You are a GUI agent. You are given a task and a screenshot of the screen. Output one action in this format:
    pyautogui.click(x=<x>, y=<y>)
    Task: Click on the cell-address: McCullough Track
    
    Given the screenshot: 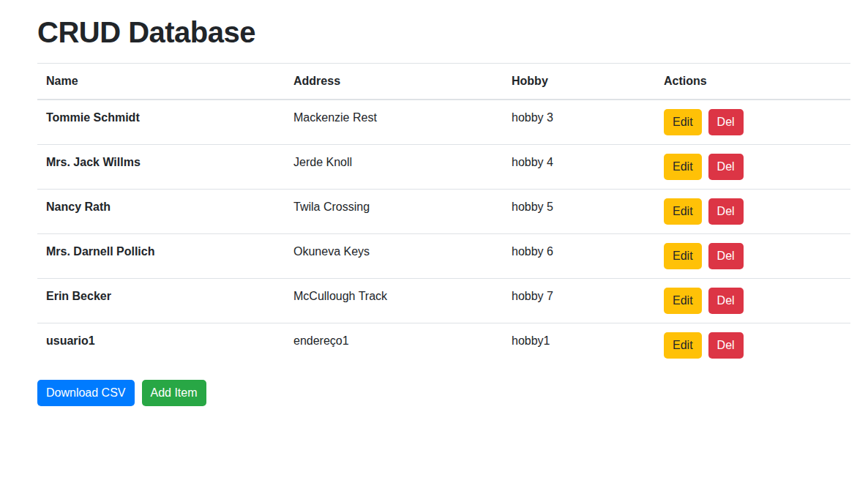 What is the action you would take?
    pyautogui.click(x=394, y=302)
    